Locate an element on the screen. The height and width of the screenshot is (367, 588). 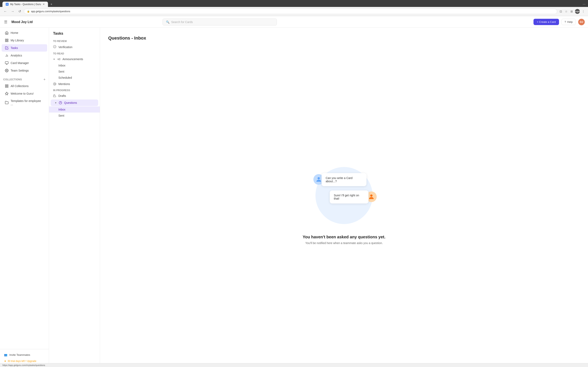
status-url: https://app.getguru.com/mytasks/question… is located at coordinates (24, 365).